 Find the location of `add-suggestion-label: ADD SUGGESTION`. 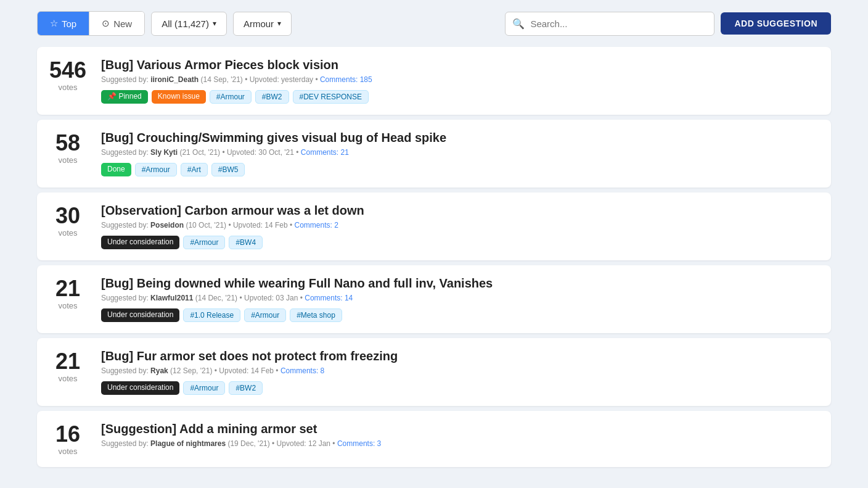

add-suggestion-label: ADD SUGGESTION is located at coordinates (776, 23).